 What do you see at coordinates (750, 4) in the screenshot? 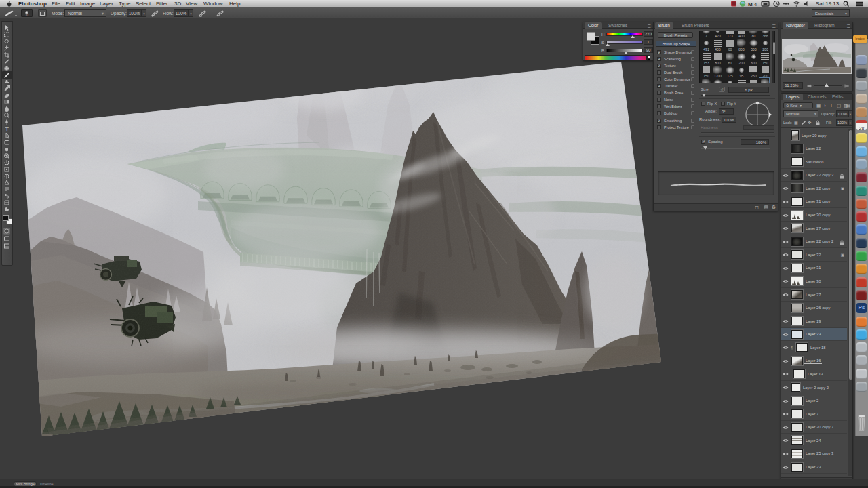
I see `svg-text: M` at bounding box center [750, 4].